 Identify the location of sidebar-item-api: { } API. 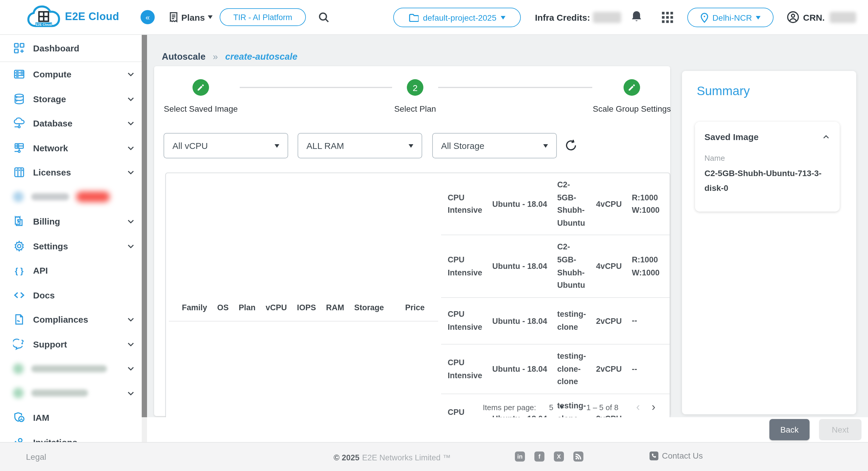
(73, 270).